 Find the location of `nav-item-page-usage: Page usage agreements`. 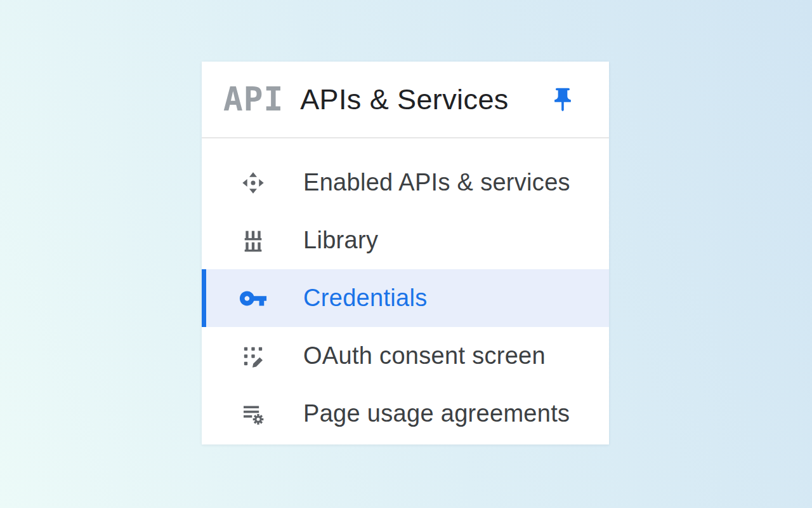

nav-item-page-usage: Page usage agreements is located at coordinates (405, 414).